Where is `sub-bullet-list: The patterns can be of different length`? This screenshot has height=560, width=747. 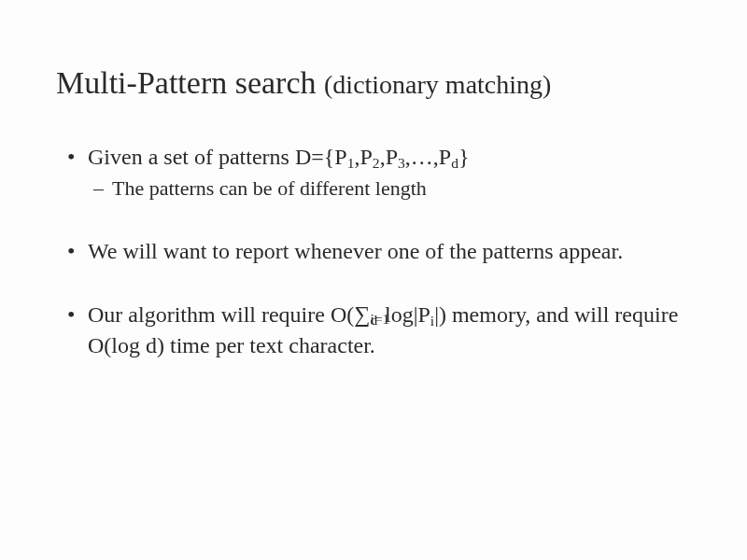 sub-bullet-list: The patterns can be of different length is located at coordinates (389, 189).